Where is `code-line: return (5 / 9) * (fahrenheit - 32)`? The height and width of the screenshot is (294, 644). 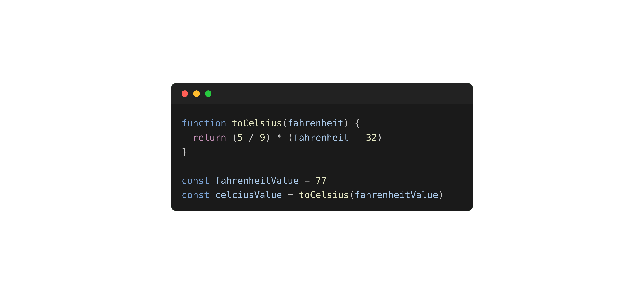
code-line: return (5 / 9) * (fahrenheit - 32) is located at coordinates (322, 138).